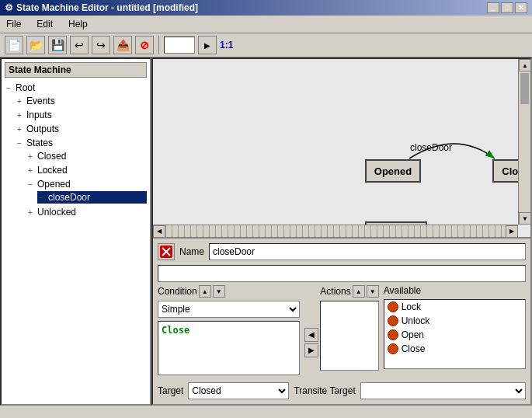 The height and width of the screenshot is (418, 532). What do you see at coordinates (21, 129) in the screenshot?
I see `expand-outputs: +` at bounding box center [21, 129].